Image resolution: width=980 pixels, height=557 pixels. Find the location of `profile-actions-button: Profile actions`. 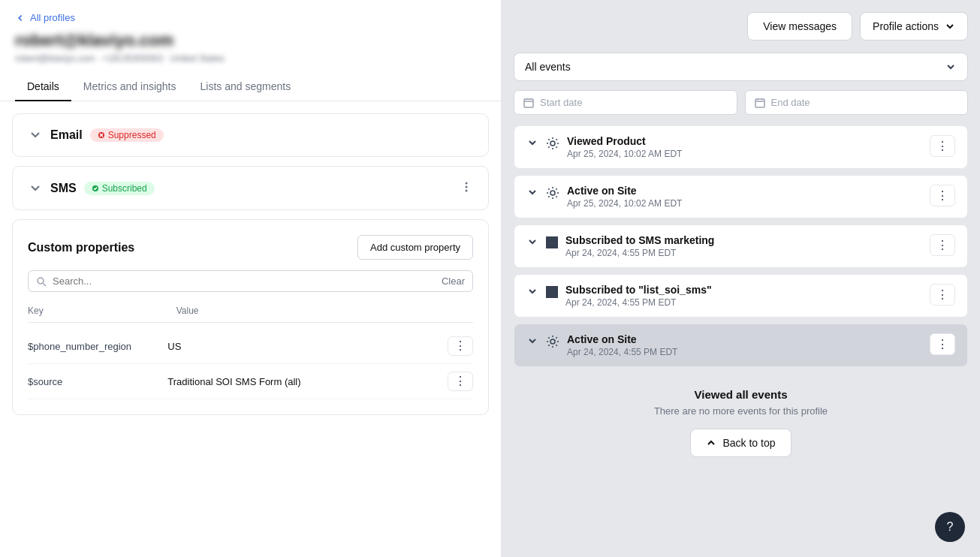

profile-actions-button: Profile actions is located at coordinates (914, 26).